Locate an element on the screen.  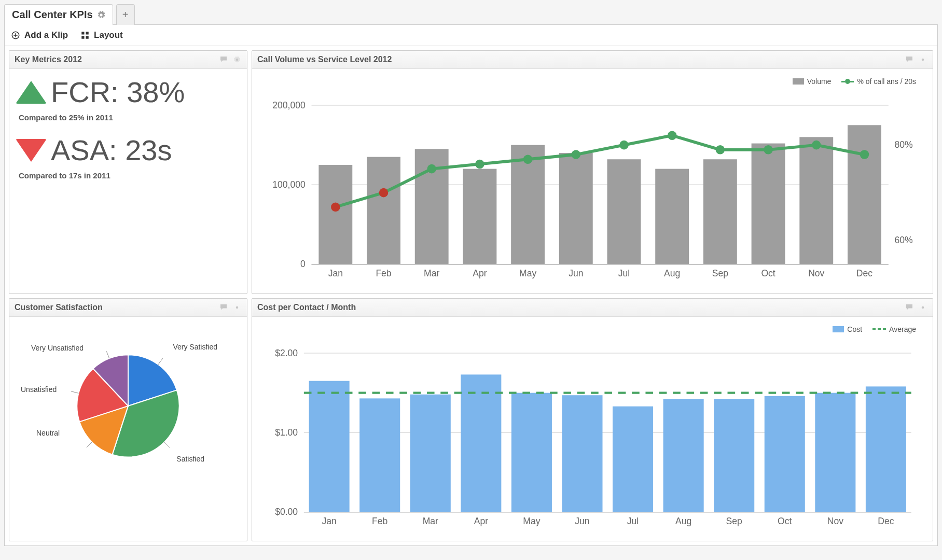
svg-text: $0.00 is located at coordinates (286, 512).